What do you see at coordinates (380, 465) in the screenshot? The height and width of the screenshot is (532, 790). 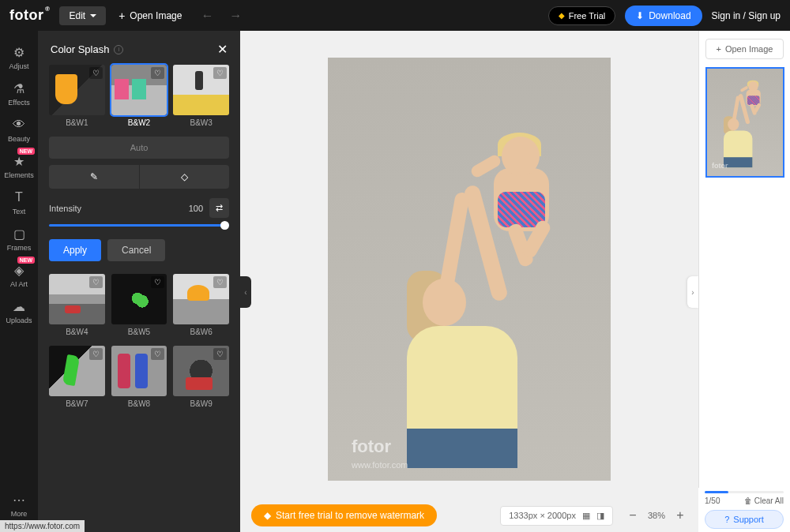 I see `watermark-url: www.fotor.com` at bounding box center [380, 465].